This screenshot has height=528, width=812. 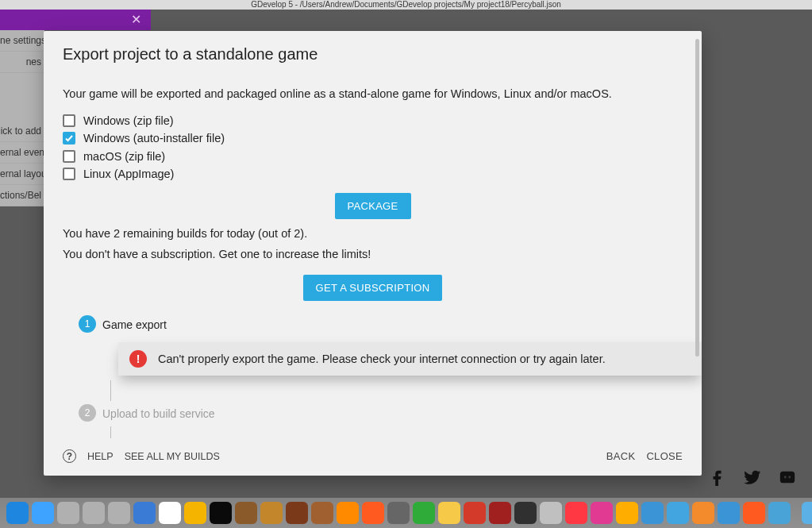 I want to click on bg-sidebar-item: ctions/Bel, so click(x=22, y=195).